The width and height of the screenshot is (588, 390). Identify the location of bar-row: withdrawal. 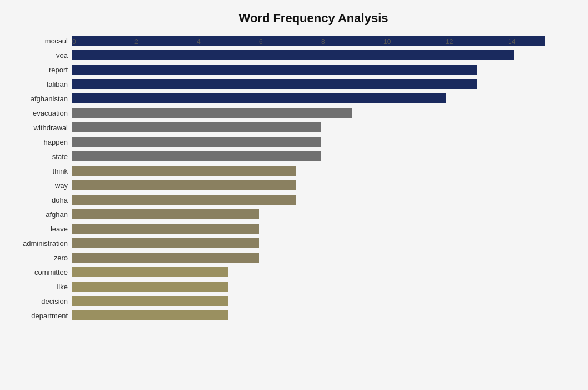
(313, 127).